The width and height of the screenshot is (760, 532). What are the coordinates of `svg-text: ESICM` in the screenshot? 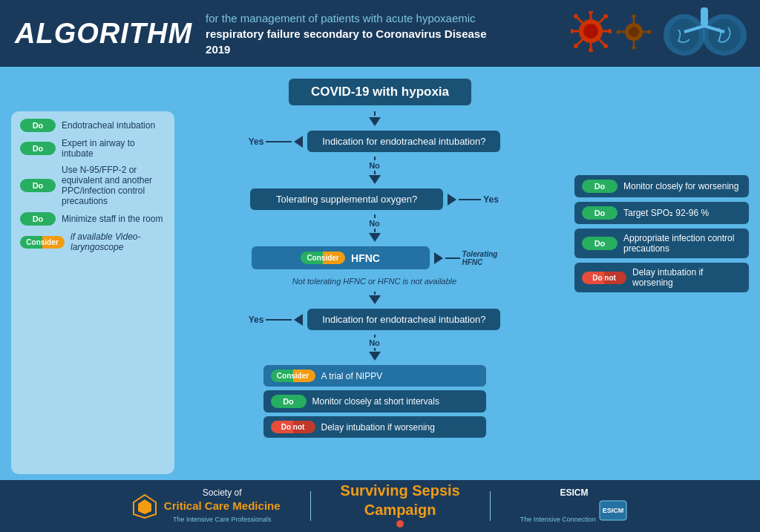 It's located at (613, 510).